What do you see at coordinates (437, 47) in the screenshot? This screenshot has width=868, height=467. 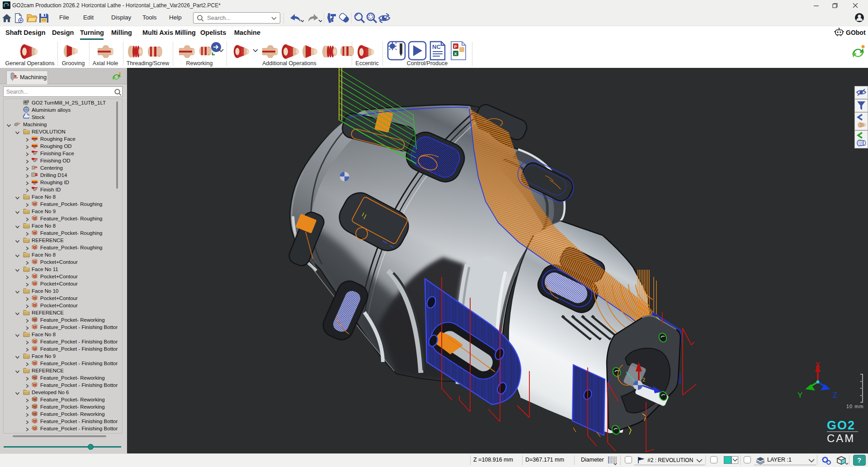 I see `svg-text: NC` at bounding box center [437, 47].